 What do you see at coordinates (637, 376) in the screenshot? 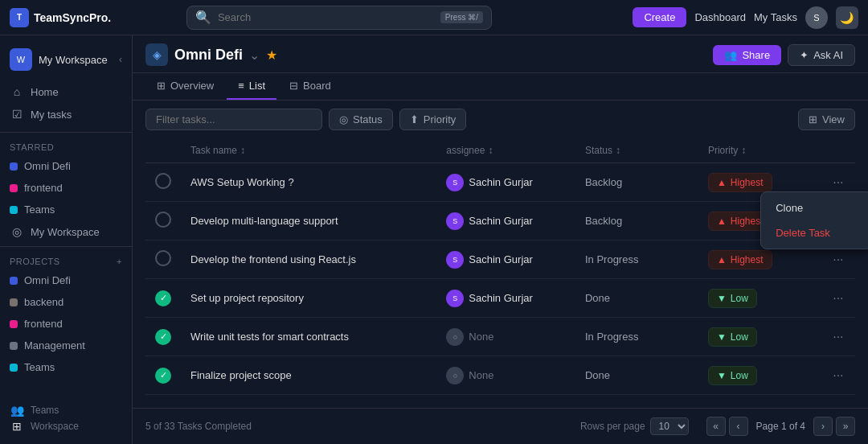
I see `task-status-cell: Done` at bounding box center [637, 376].